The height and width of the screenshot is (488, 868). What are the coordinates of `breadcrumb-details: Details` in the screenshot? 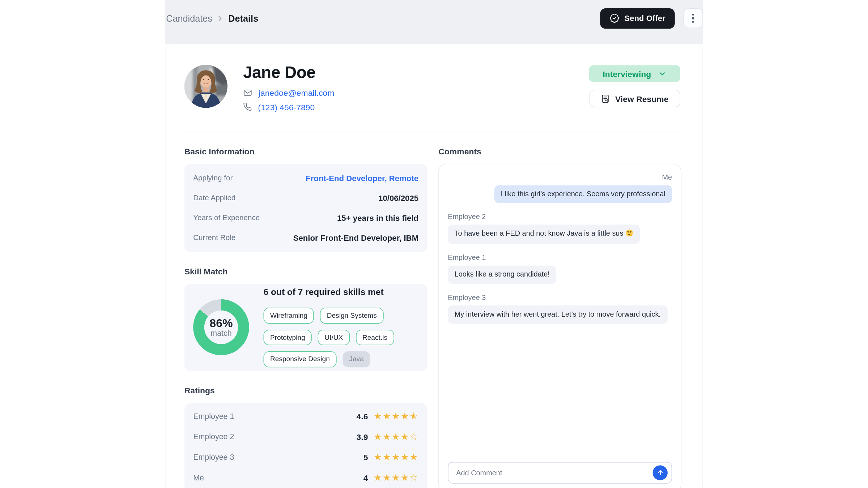 It's located at (243, 18).